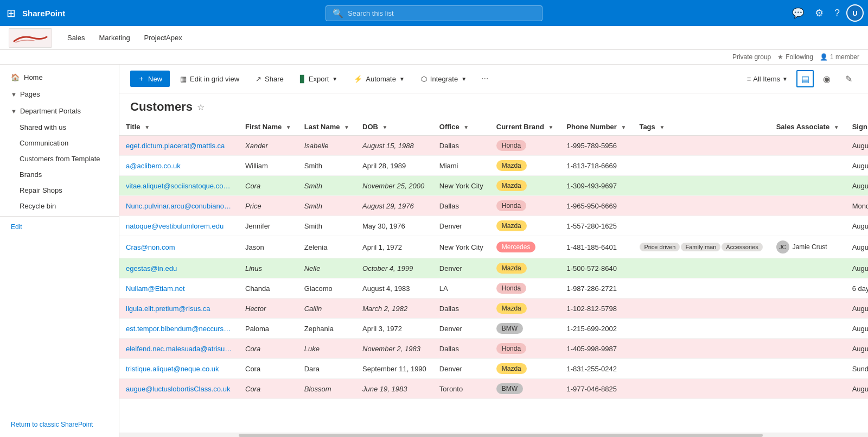  Describe the element at coordinates (624, 127) in the screenshot. I see `sort-phone: ▼` at that location.